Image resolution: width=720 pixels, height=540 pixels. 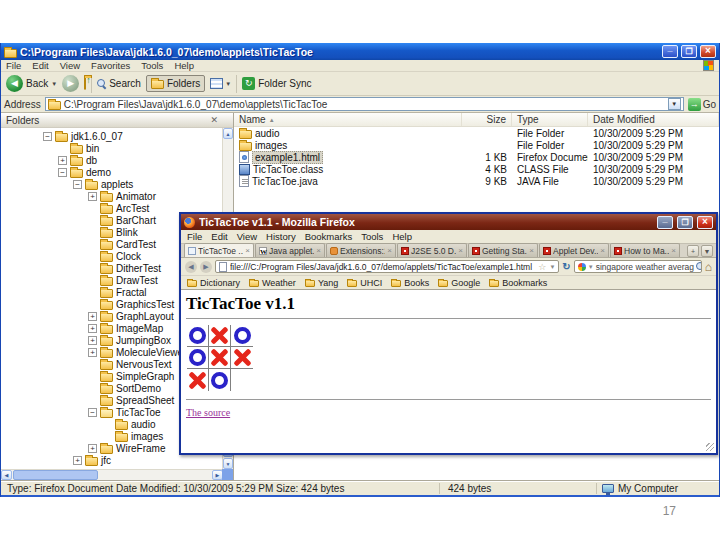 What do you see at coordinates (387, 266) in the screenshot?
I see `url-bar: file:///C:/Program Files/Java/jdk1.6.0_0…` at bounding box center [387, 266].